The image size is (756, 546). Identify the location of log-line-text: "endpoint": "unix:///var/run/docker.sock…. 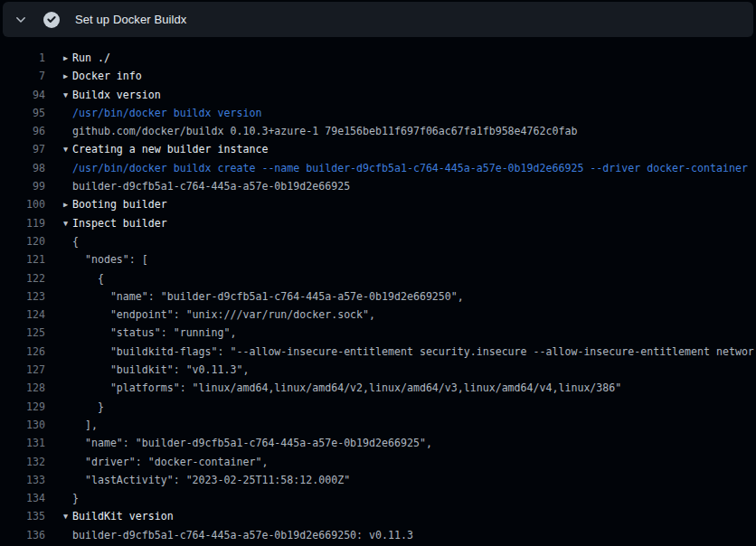
(414, 315).